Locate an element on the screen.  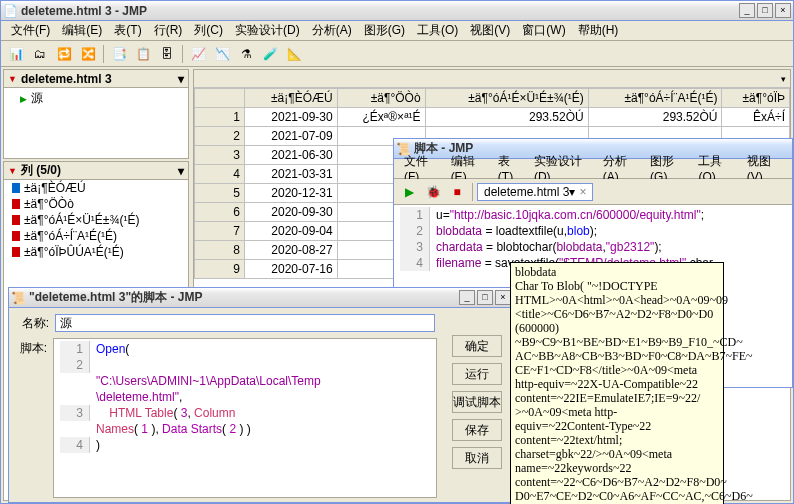
column-item-label: ±ä¶°óÁ¹É×Ü¹É±¾(¹É) is located at coordinates (82, 220).